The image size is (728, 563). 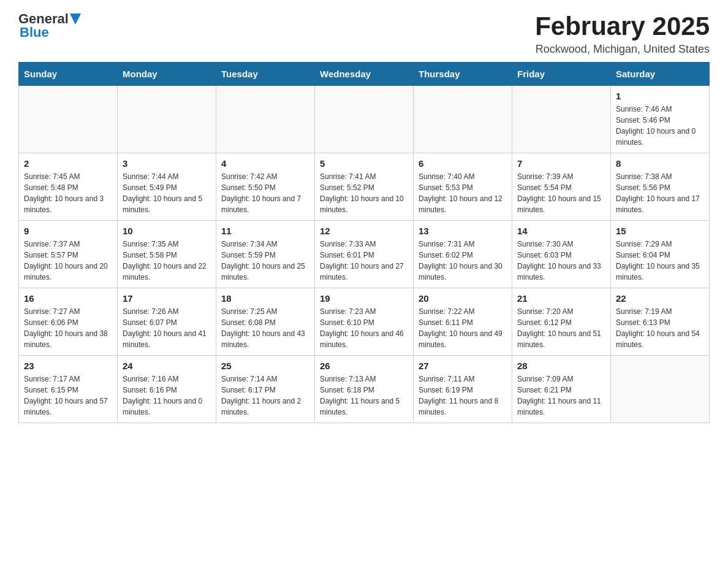 What do you see at coordinates (69, 322) in the screenshot?
I see `calendar-day-cell: 16Sunrise: 7:27 AMSunset: 6:06 PMDayligh…` at bounding box center [69, 322].